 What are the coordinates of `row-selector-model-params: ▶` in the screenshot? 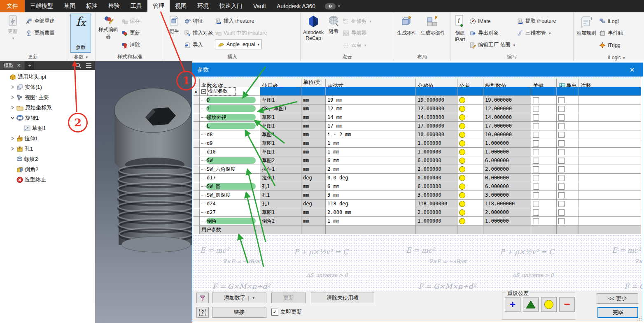 It's located at (196, 91).